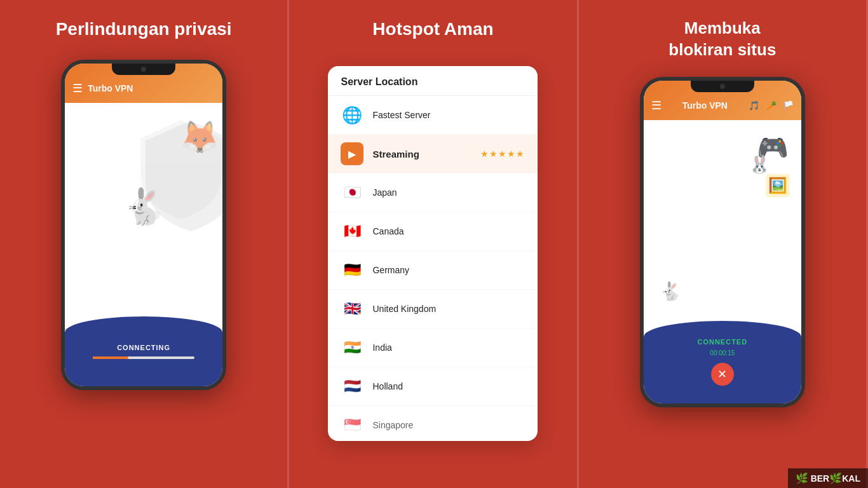 The height and width of the screenshot is (488, 868). I want to click on right-title: Membuka blokiran situs, so click(722, 36).